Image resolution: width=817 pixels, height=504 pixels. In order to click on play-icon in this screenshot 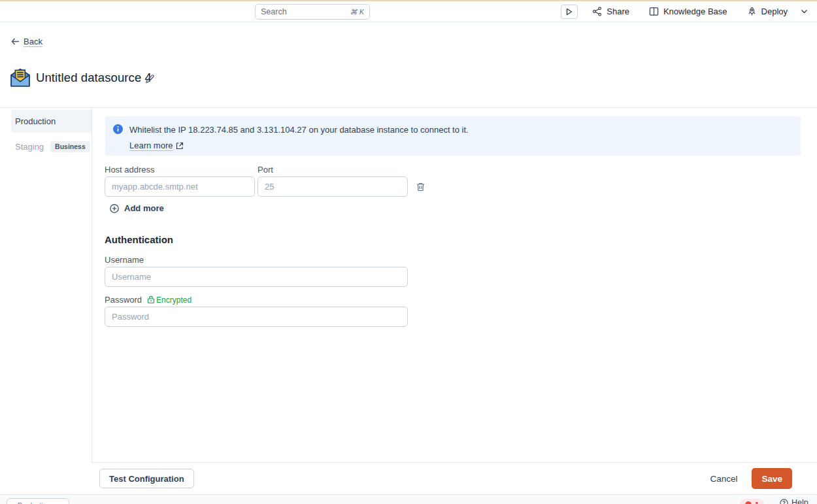, I will do `click(569, 12)`.